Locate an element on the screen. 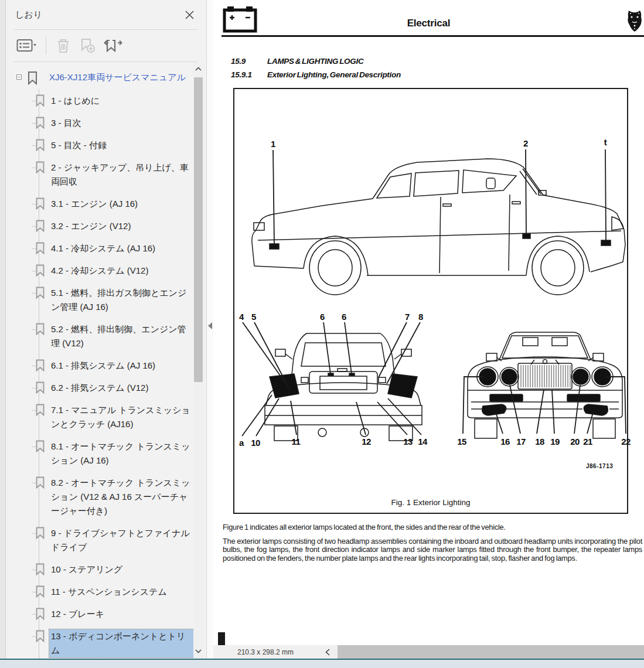 The width and height of the screenshot is (644, 668). scrollbar-thumb is located at coordinates (198, 230).